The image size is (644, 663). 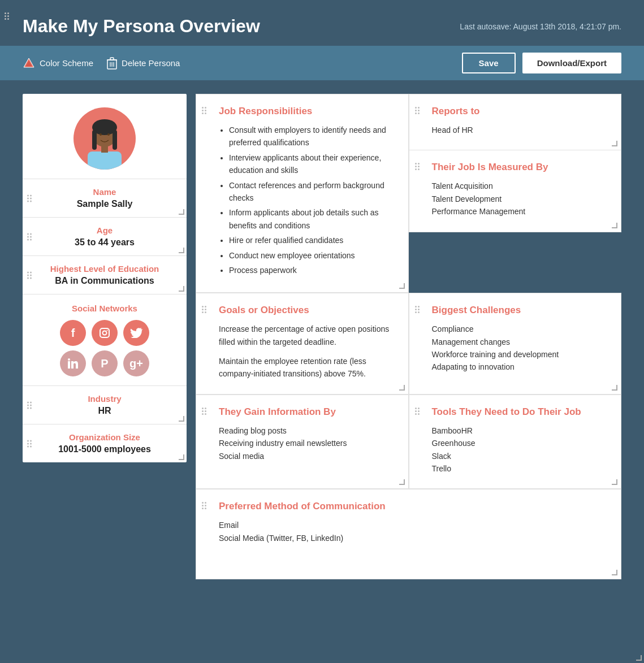 I want to click on name-label: Name, so click(x=105, y=192).